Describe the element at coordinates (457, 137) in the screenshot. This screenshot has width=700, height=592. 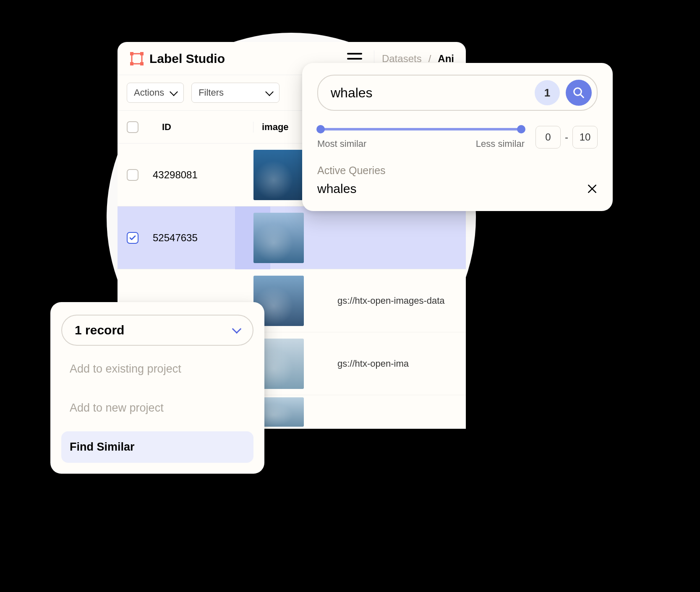
I see `search-panel: whales 1 Most similar Less similar 0 - 1…` at that location.